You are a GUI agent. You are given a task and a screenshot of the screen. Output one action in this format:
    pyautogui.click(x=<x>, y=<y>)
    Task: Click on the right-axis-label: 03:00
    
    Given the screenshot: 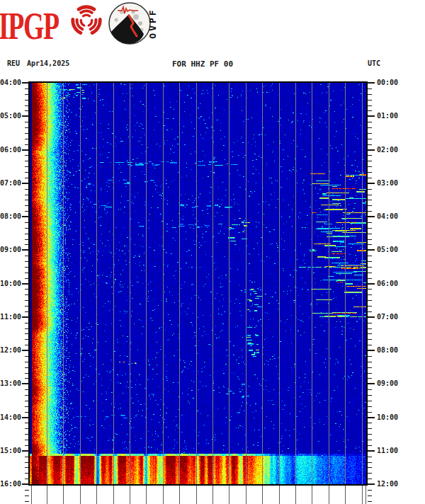 What is the action you would take?
    pyautogui.click(x=392, y=183)
    